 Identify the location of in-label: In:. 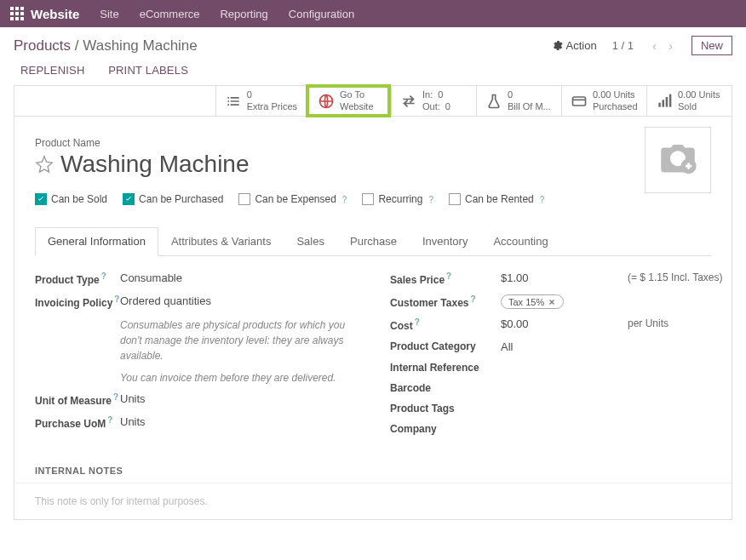
(428, 95).